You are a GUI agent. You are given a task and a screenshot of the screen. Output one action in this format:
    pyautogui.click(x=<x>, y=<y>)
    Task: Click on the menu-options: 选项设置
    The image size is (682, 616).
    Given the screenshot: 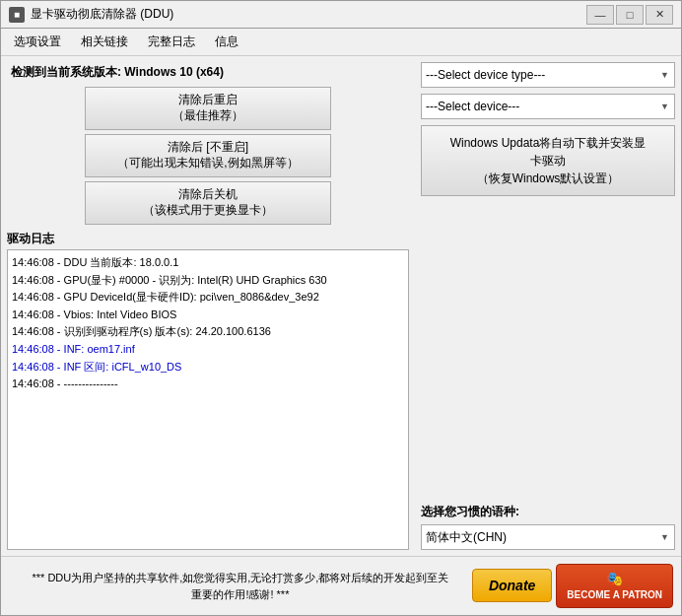 What is the action you would take?
    pyautogui.click(x=37, y=41)
    